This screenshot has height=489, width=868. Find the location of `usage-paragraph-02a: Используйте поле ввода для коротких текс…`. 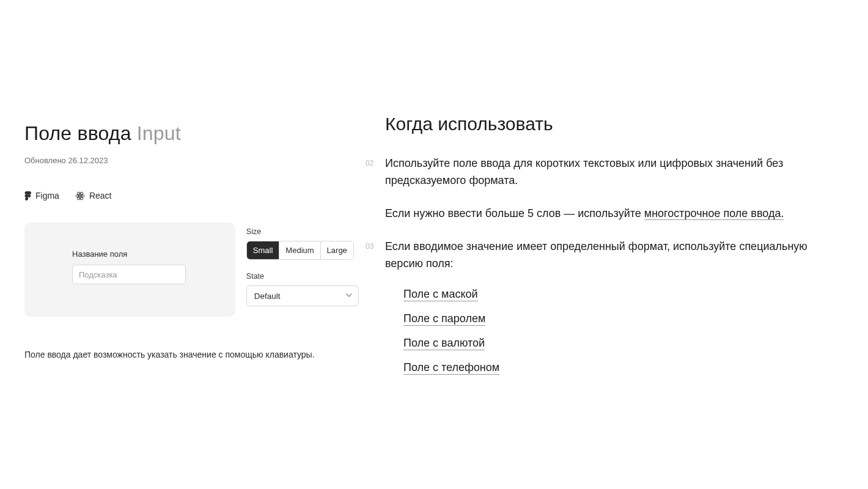

usage-paragraph-02a: Используйте поле ввода для коротких текс… is located at coordinates (584, 172).